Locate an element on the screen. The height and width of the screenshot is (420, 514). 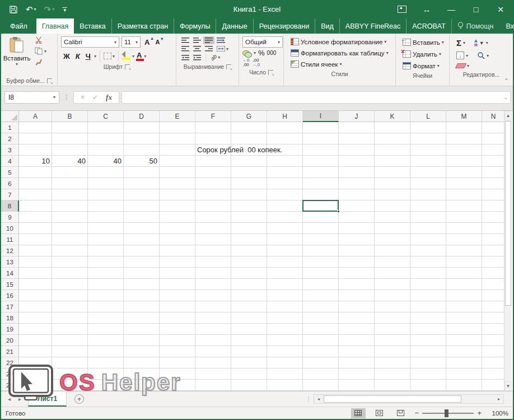
cell-D1 is located at coordinates (142, 128).